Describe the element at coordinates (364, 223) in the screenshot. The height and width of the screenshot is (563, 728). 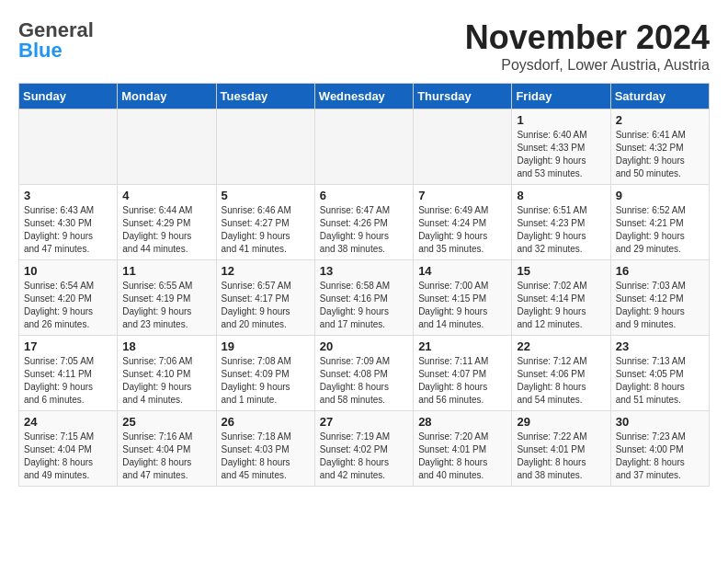
I see `calendar-cell: 6Sunrise: 6:47 AM Sunset: 4:26 PM Daylig…` at that location.